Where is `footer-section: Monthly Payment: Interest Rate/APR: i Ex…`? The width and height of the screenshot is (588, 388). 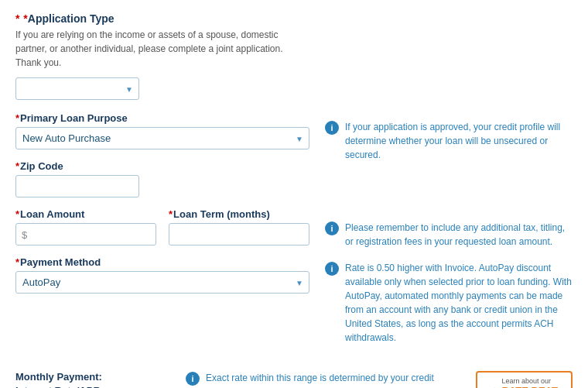
footer-section: Monthly Payment: Interest Rate/APR: i Ex… is located at coordinates (294, 376).